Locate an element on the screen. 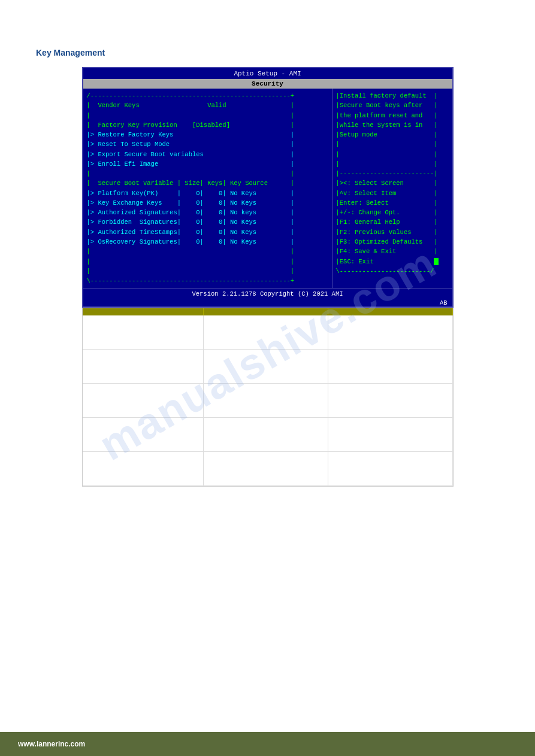 The height and width of the screenshot is (756, 535). bios-blank-4: | | is located at coordinates (207, 262).